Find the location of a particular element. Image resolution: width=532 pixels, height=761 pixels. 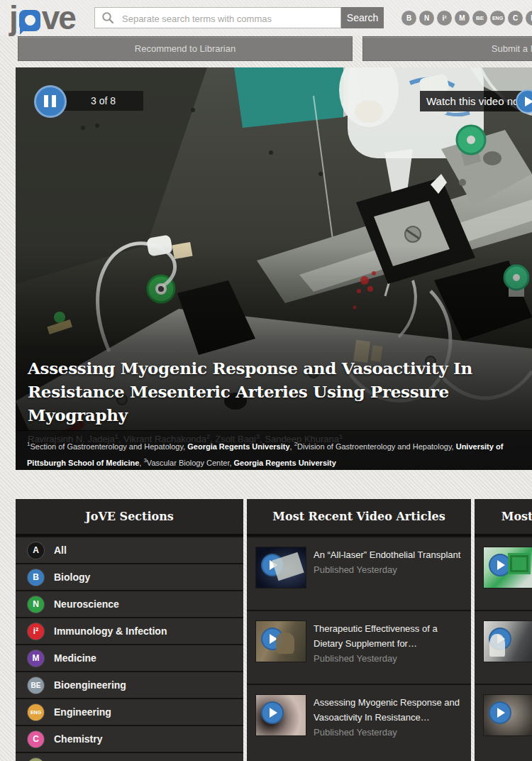

logo-letter-j: j is located at coordinates (13, 18).